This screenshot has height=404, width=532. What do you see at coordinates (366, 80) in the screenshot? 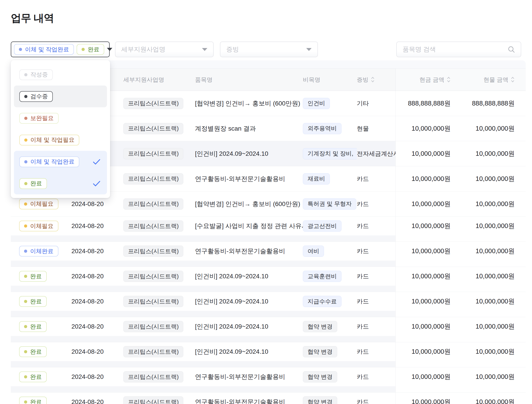
I see `header-evidence-sort: 증빙` at bounding box center [366, 80].